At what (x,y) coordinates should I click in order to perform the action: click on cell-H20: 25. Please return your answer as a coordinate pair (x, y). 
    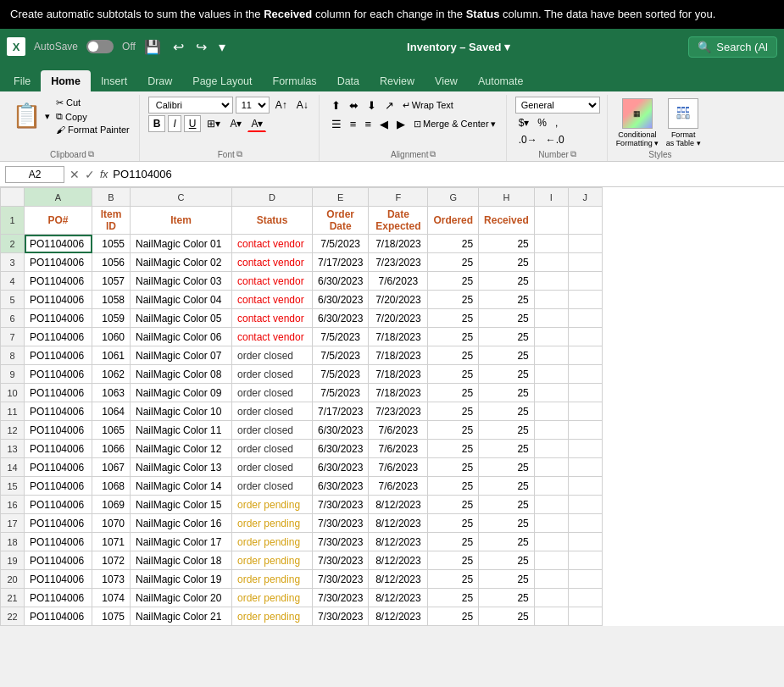
    Looking at the image, I should click on (507, 579).